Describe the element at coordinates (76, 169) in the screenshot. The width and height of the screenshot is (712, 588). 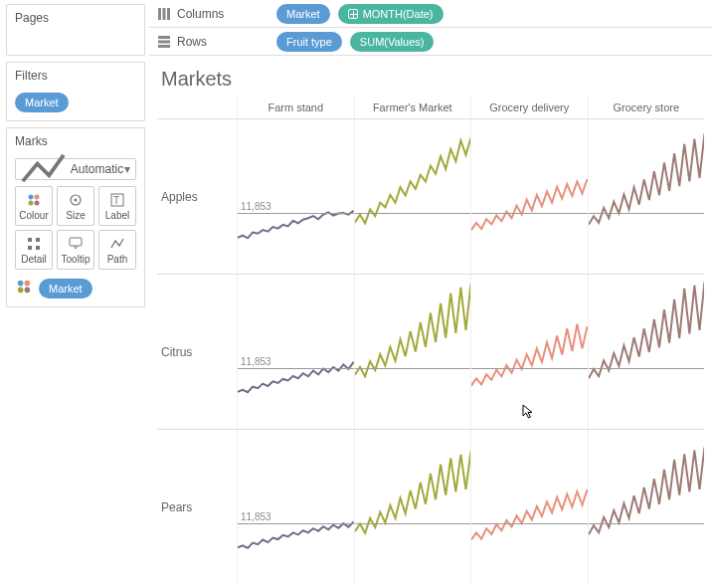
I see `marks-type-select: Automatic ▾` at that location.